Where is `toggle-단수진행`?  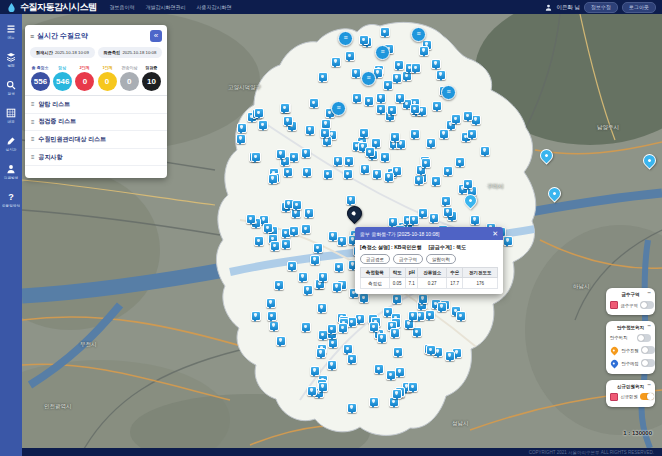
toggle-단수진행 is located at coordinates (648, 350).